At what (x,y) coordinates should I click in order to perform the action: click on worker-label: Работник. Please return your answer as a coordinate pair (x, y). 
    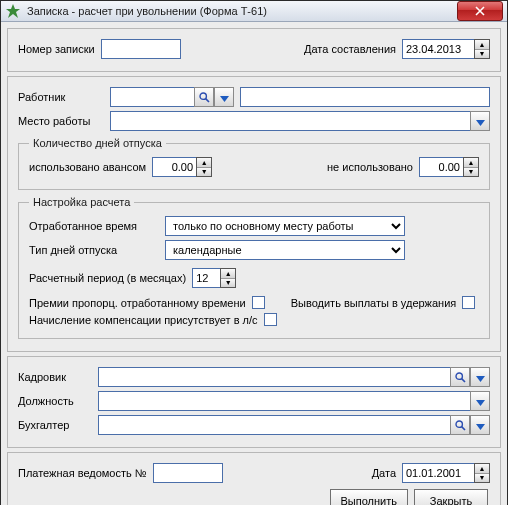
    Looking at the image, I should click on (61, 97).